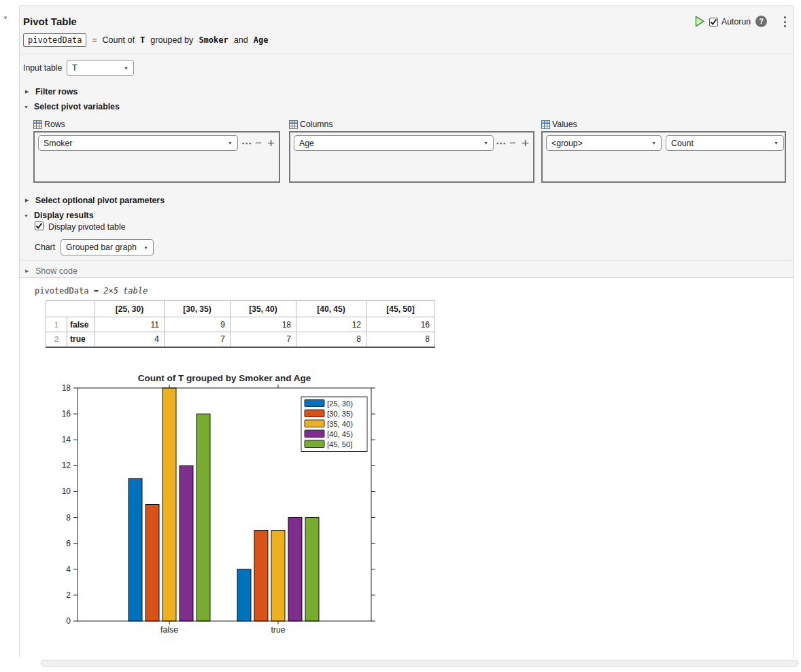 This screenshot has width=801, height=672. I want to click on rows-add-variable-button: +, so click(271, 143).